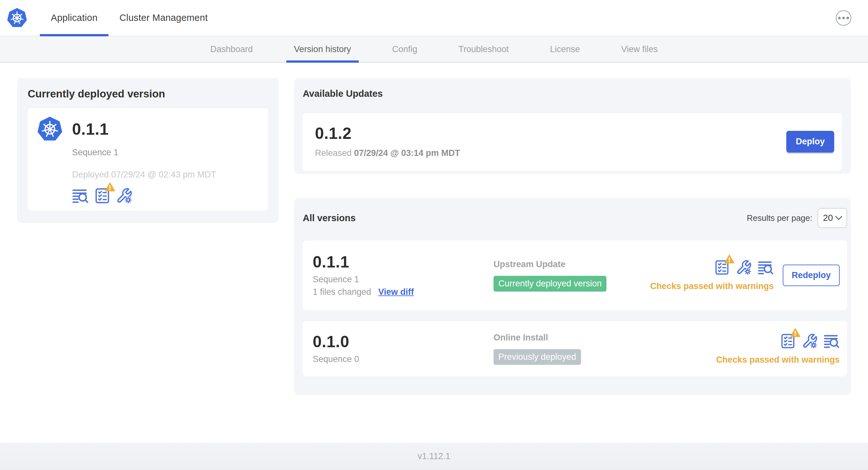 This screenshot has height=470, width=868. Describe the element at coordinates (844, 18) in the screenshot. I see `more-menu-button` at that location.